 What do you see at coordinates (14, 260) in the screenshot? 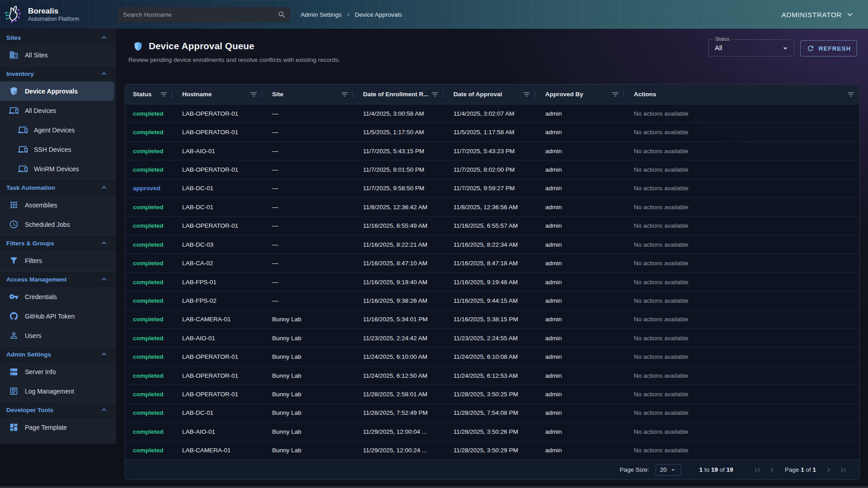
I see `funnel-icon` at bounding box center [14, 260].